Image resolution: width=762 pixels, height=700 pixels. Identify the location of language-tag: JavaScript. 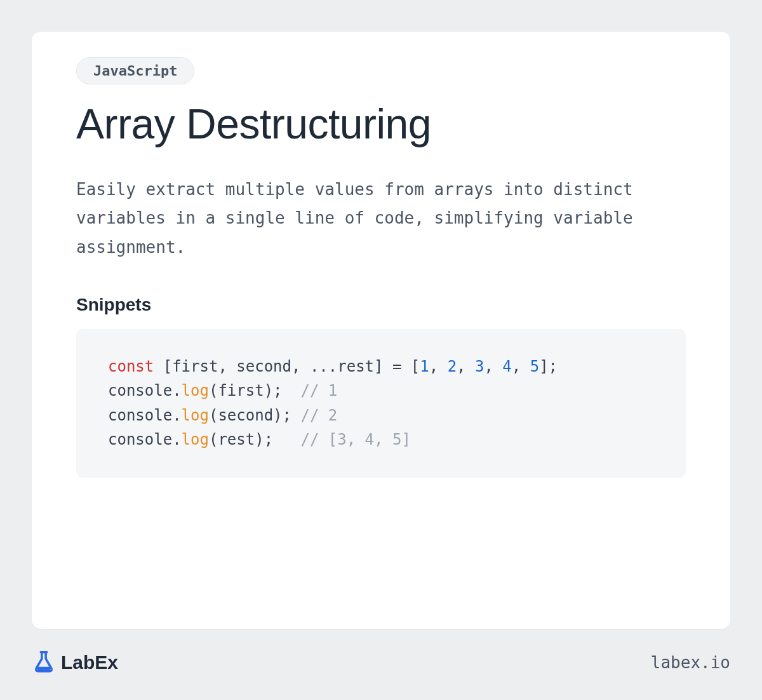
(135, 71).